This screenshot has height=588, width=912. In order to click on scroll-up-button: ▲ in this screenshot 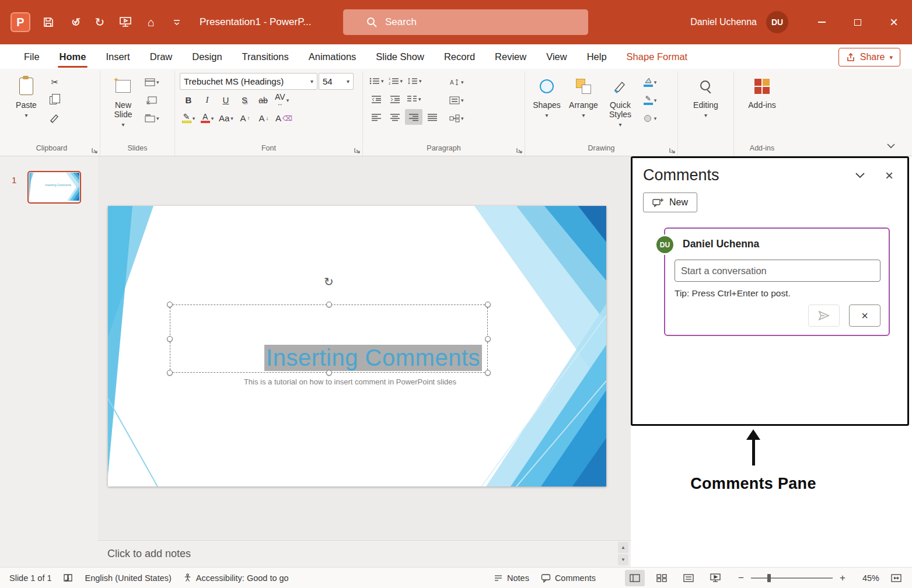, I will do `click(623, 547)`.